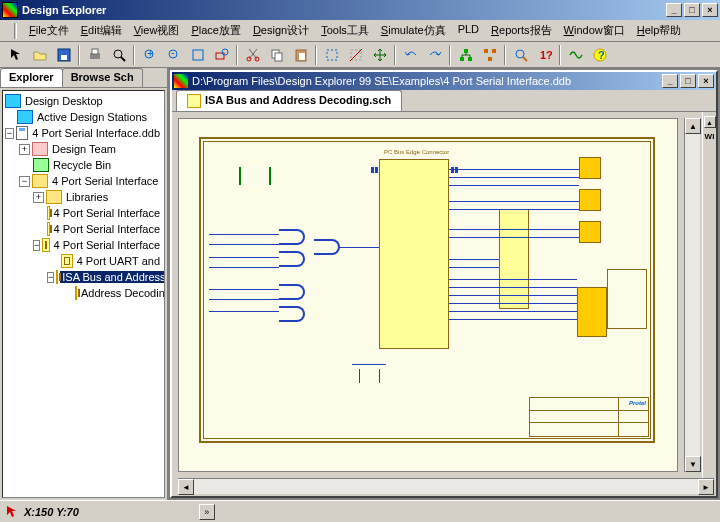 The image size is (720, 522). Describe the element at coordinates (490, 55) in the screenshot. I see `hierarchy-down-icon` at that location.